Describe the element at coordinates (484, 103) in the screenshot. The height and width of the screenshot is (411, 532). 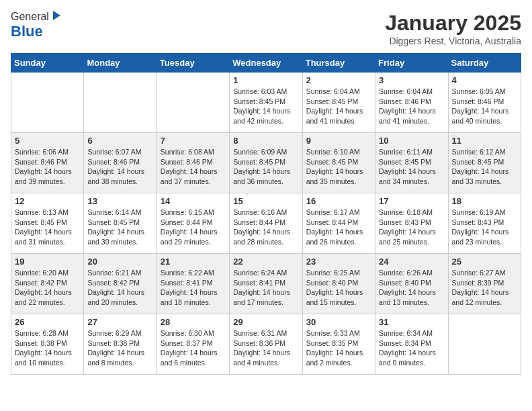
I see `calendar-day-cell: 4Sunrise: 6:05 AM Sunset: 8:46 PM Daylig…` at that location.